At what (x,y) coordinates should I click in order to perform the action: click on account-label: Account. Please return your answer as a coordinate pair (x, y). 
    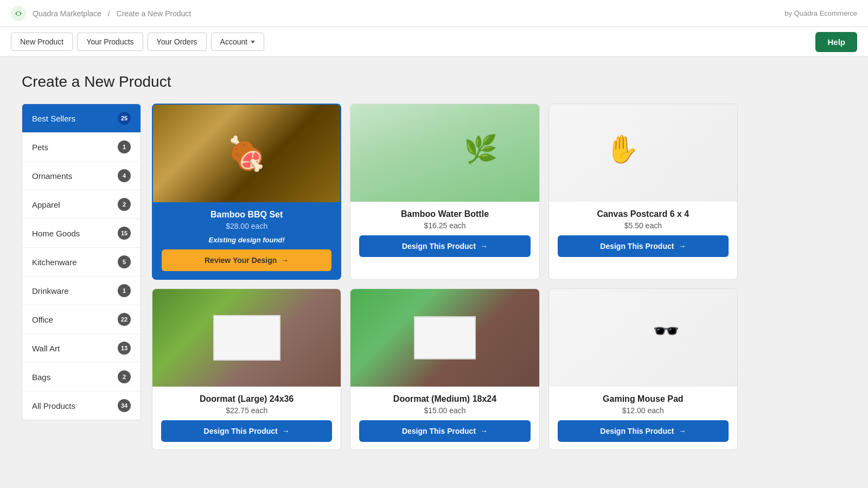
    Looking at the image, I should click on (234, 42).